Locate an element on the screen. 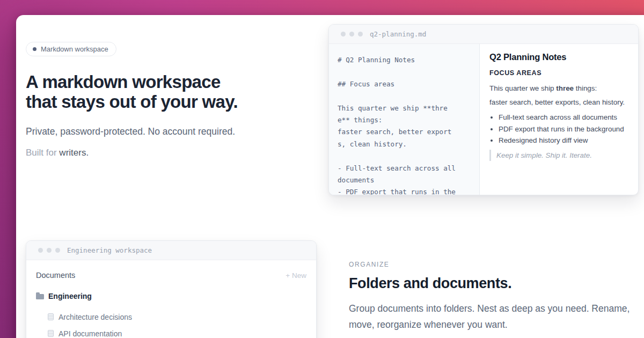  preview-bullet-item: PDF export that runs in the background is located at coordinates (564, 129).